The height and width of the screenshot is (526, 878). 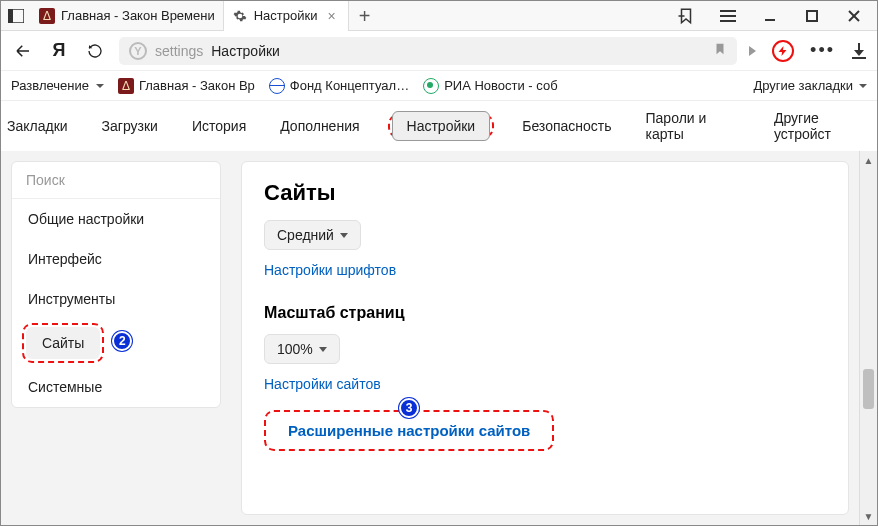 What do you see at coordinates (240, 16) in the screenshot?
I see `favicon-settings-icon` at bounding box center [240, 16].